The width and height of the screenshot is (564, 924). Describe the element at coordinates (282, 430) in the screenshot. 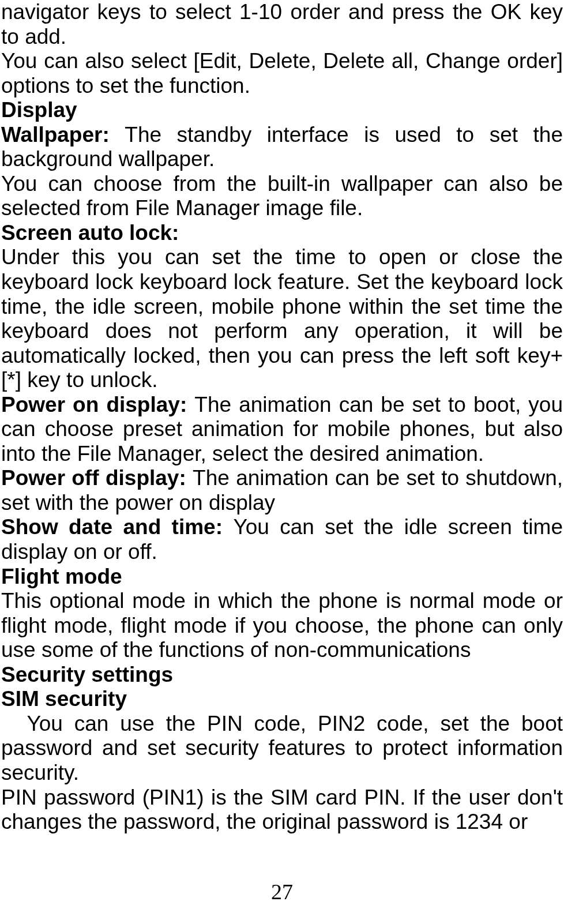

I see `paragraph-power-on: Power on display: The animation can be s…` at that location.